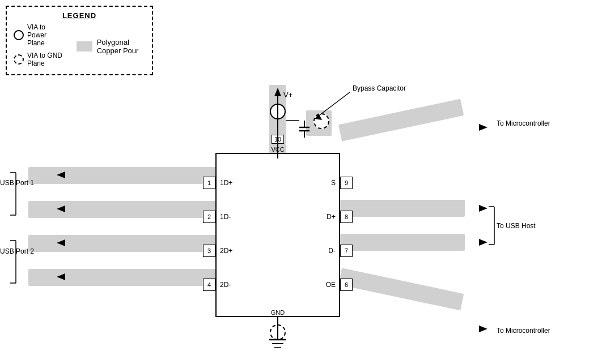  What do you see at coordinates (331, 285) in the screenshot?
I see `pin-6-label: OE` at bounding box center [331, 285].